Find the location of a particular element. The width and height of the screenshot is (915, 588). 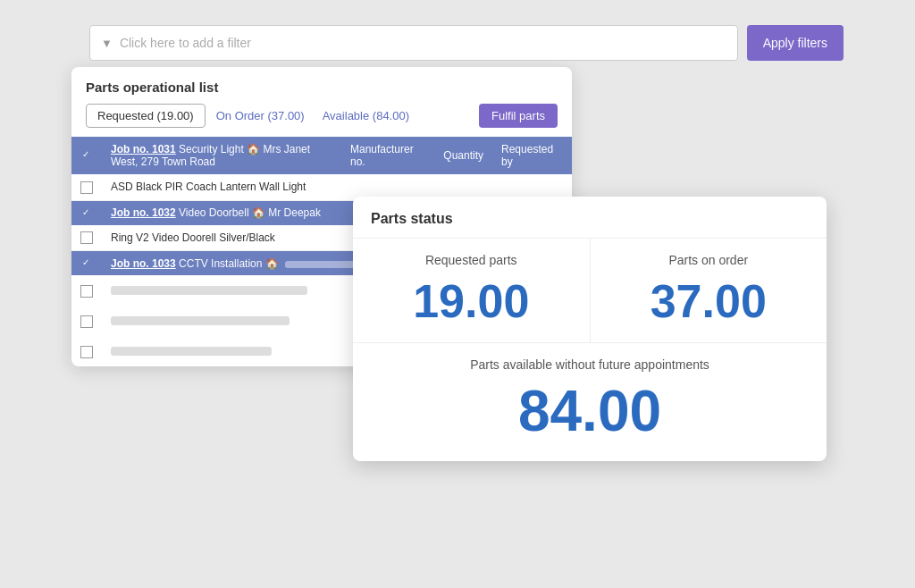

checkbox-placeholder3 is located at coordinates (87, 352).